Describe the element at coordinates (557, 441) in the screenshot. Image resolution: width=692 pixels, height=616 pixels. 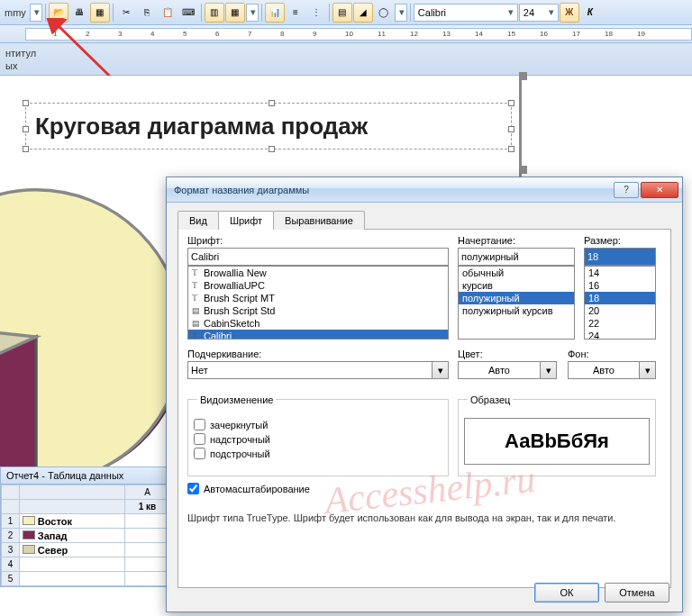
I see `font-preview: АаВbБбЯя` at that location.